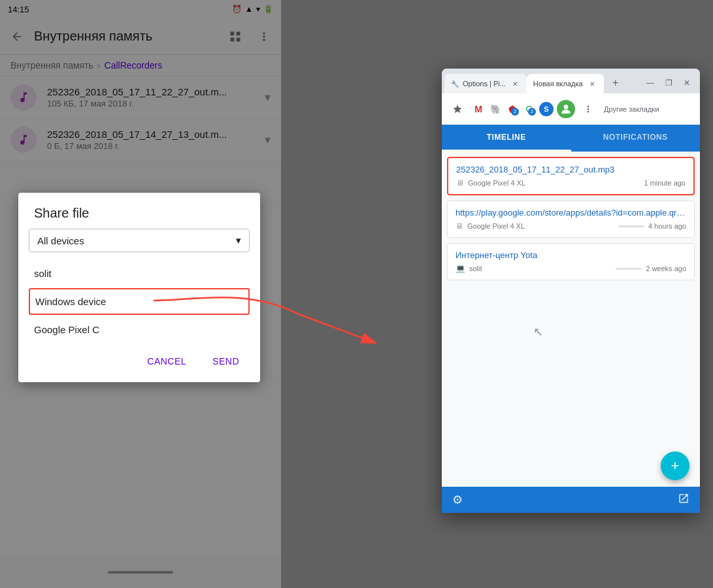 This screenshot has width=713, height=588. Describe the element at coordinates (496, 226) in the screenshot. I see `timeline-item-2-device: Google Pixel 4 XL` at that location.